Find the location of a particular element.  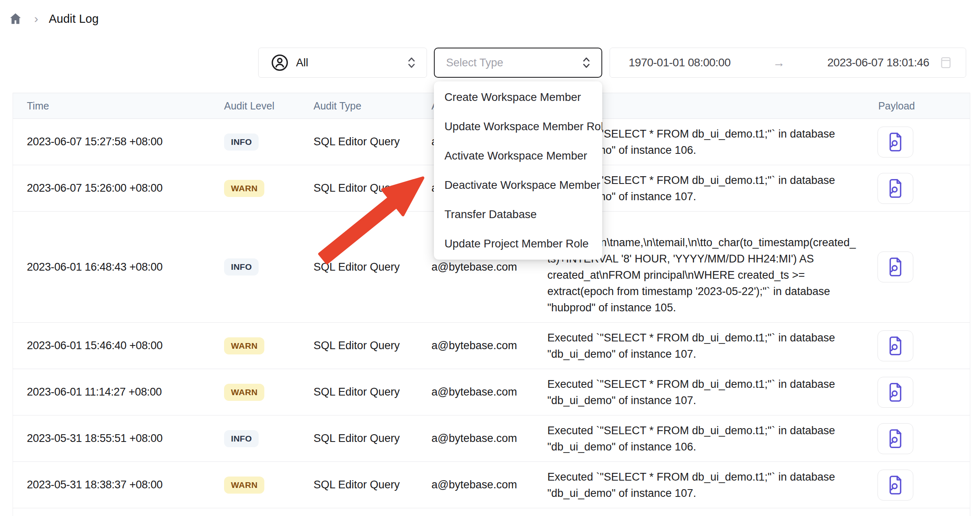

type-menu-item: Activate Workspace Member is located at coordinates (518, 156).